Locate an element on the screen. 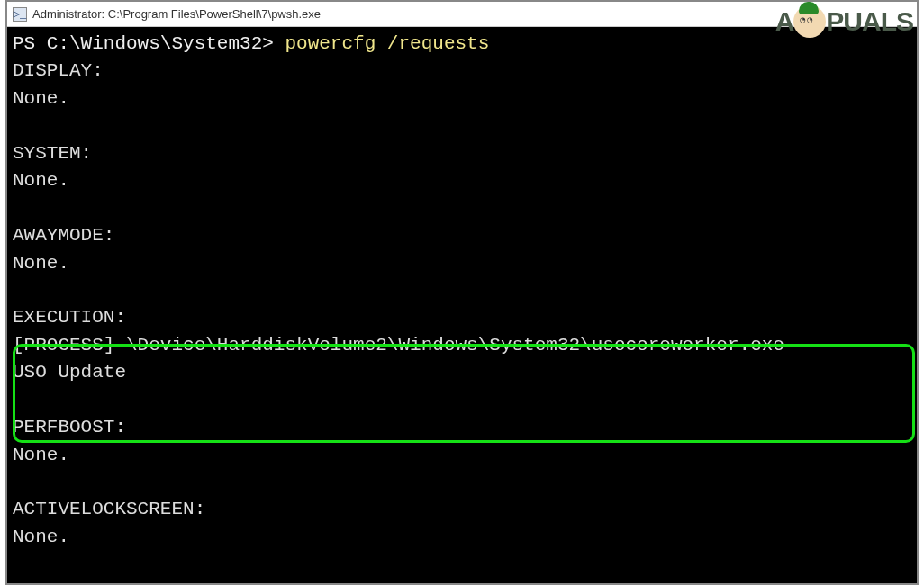 The image size is (924, 585). watermark-text-right: PUALS is located at coordinates (870, 22).